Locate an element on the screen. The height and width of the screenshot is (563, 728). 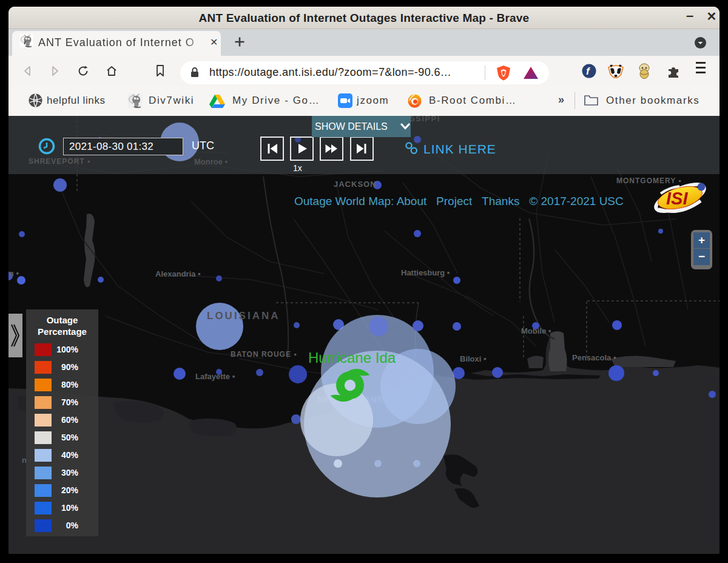
svg-text: Hattiesburg ▪ is located at coordinates (425, 273).